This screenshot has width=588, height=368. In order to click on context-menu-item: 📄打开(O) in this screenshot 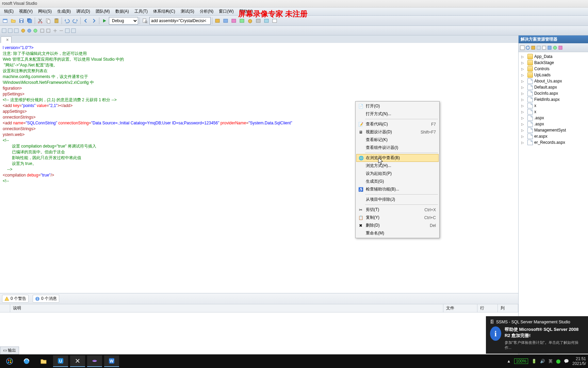, I will do `click(397, 106)`.